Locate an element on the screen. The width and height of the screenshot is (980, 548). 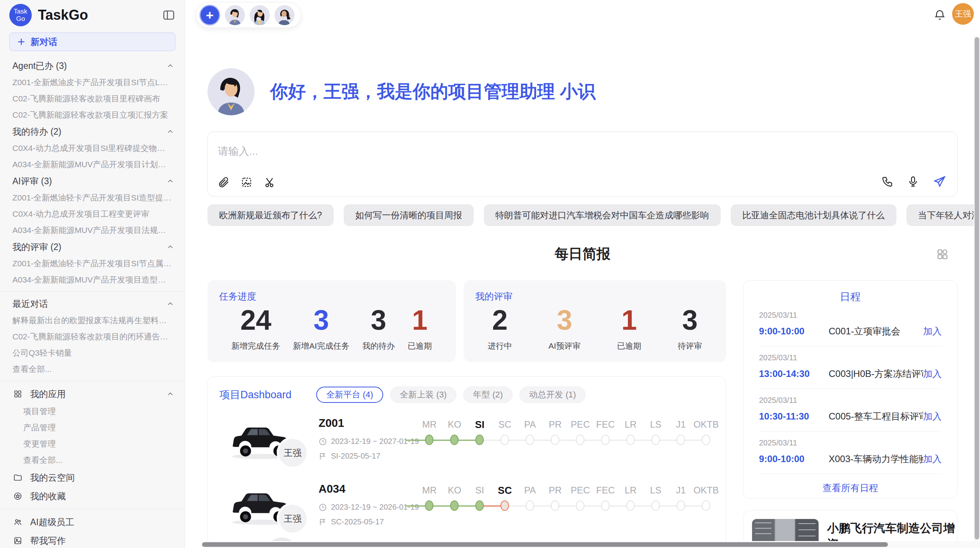
sidebar-item-favorites: 我的收藏 is located at coordinates (92, 496).